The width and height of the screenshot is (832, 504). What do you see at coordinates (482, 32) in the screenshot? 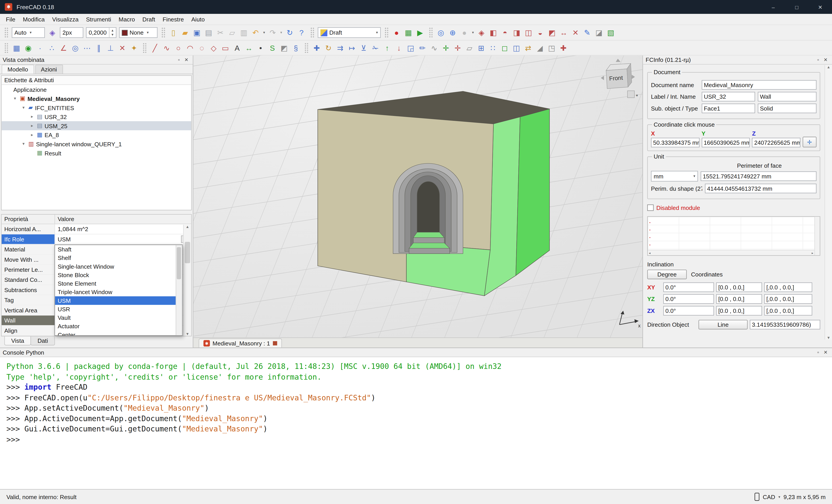
I see `view-axonometric-icon: ◈` at bounding box center [482, 32].